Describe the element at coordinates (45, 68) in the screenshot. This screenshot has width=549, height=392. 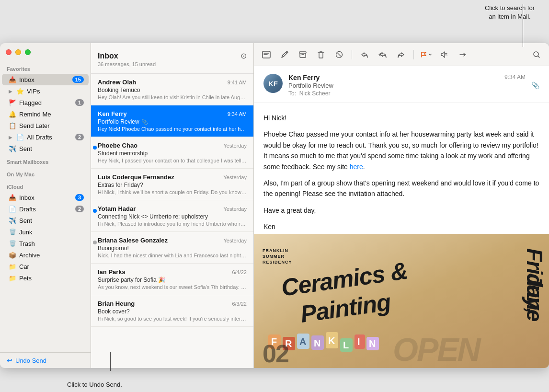
I see `sidebar-section-favorites: Favorites` at that location.